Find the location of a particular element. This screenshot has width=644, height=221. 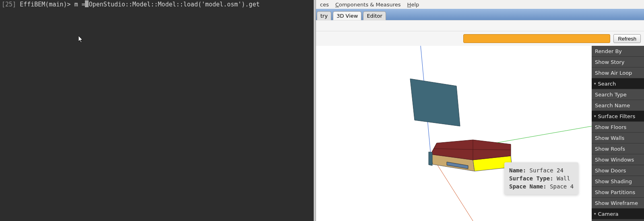

panel-section-search: Search is located at coordinates (618, 84).